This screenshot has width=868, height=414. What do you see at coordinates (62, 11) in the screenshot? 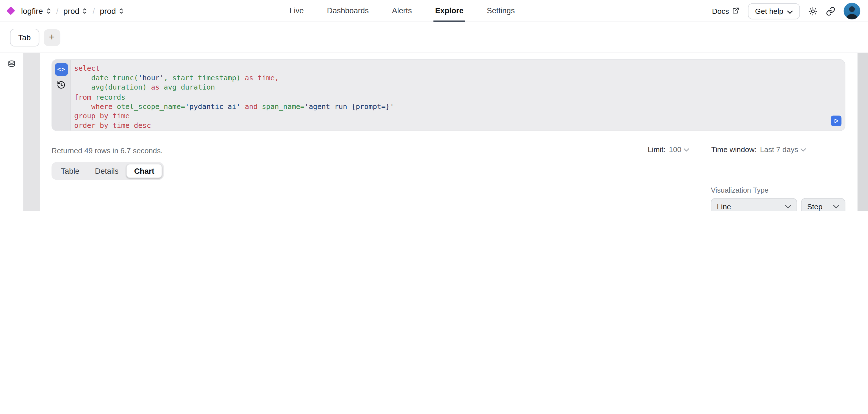
I see `breadcrumb: logfire / prod / prod` at bounding box center [62, 11].